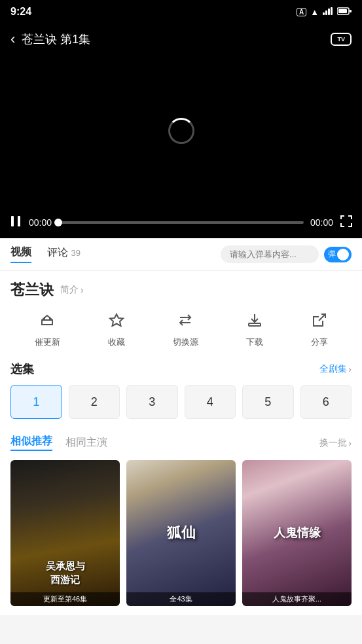 This screenshot has width=362, height=644. What do you see at coordinates (341, 39) in the screenshot?
I see `tv-label: TV` at bounding box center [341, 39].